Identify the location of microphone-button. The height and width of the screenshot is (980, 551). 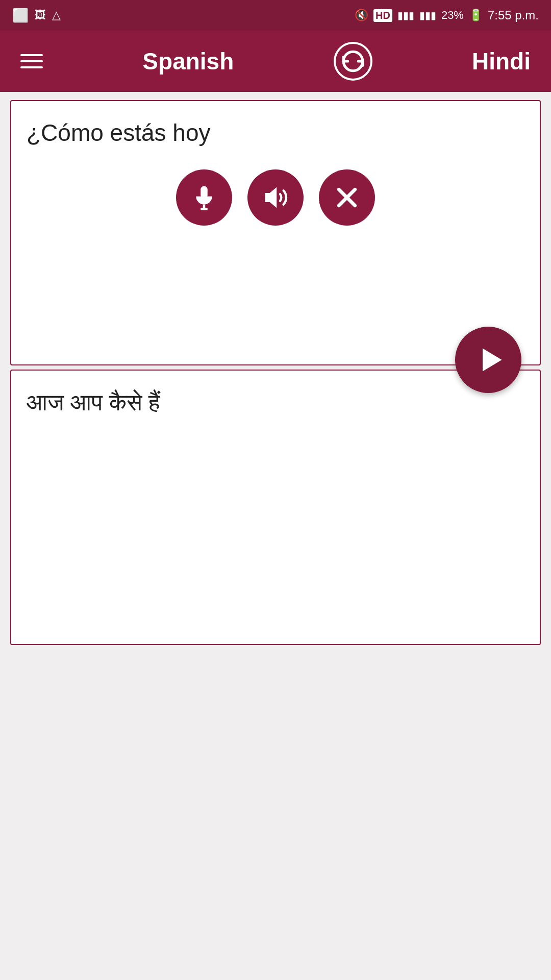
(204, 198).